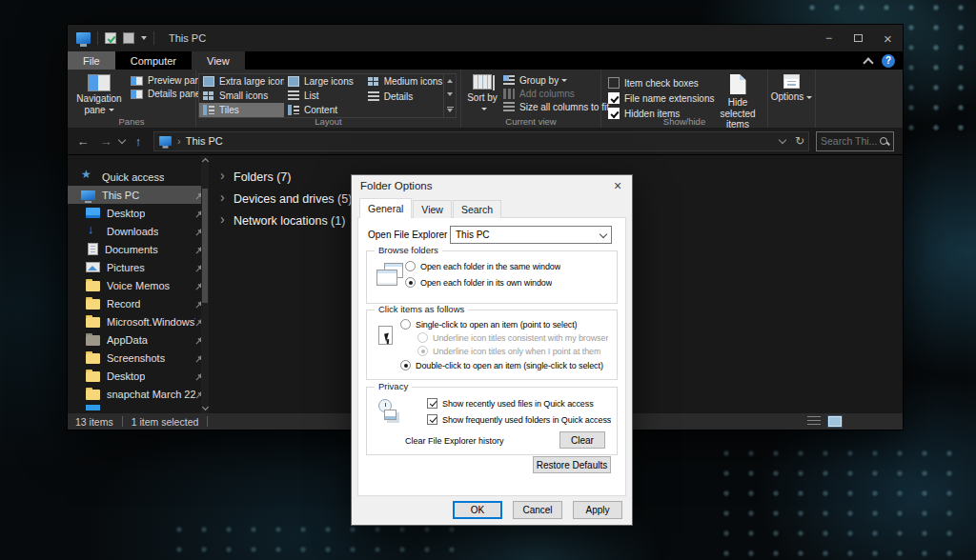 Image resolution: width=976 pixels, height=560 pixels. What do you see at coordinates (531, 234) in the screenshot?
I see `open-to-select: This PC` at bounding box center [531, 234].